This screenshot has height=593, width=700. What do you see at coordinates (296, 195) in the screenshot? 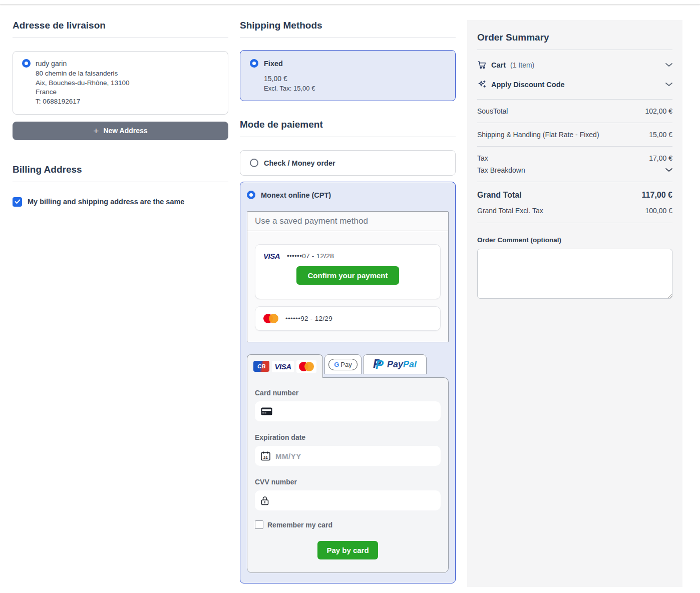
I see `monext-label: Monext online (CPT)` at bounding box center [296, 195].